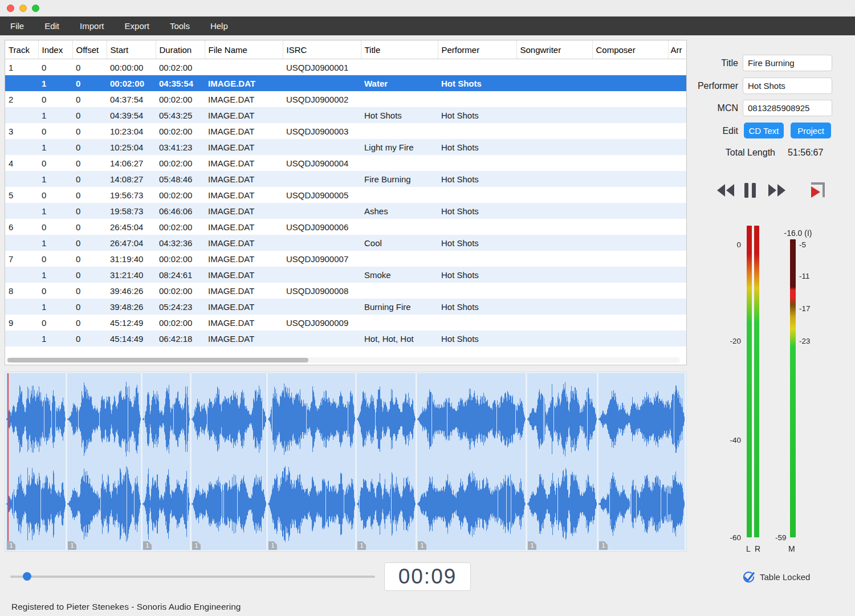  I want to click on project-button: Project, so click(811, 130).